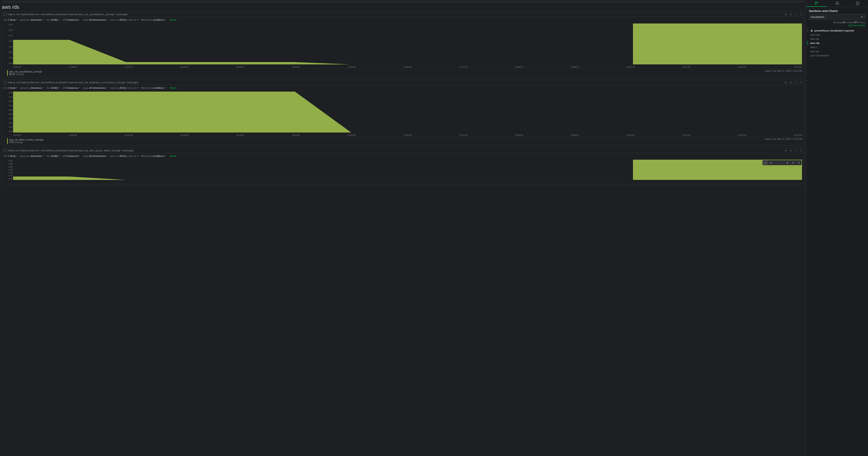 This screenshot has width=868, height=456. Describe the element at coordinates (403, 45) in the screenshot. I see `chart-plot-area: 43.042.041.040.039.038.037.036.0 18:59:0…` at that location.